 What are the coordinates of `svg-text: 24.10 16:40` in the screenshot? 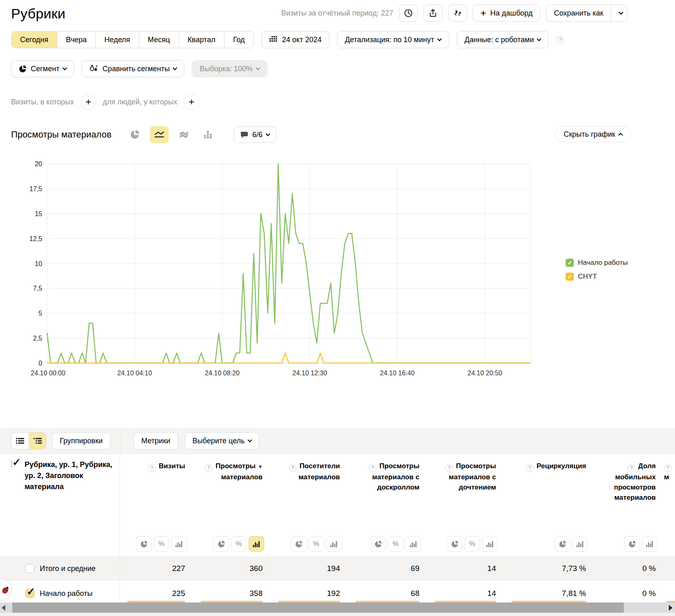 It's located at (397, 373).